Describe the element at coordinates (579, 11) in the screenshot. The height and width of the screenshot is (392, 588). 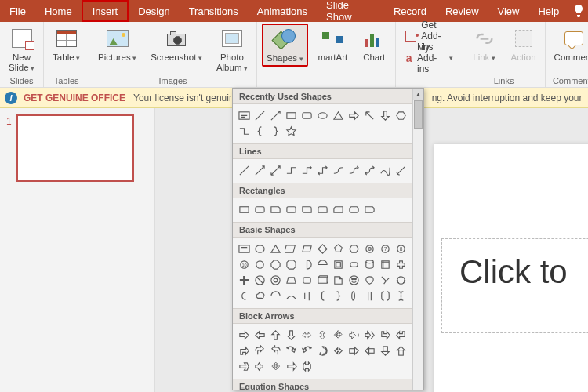
I see `tell-me-icon` at that location.